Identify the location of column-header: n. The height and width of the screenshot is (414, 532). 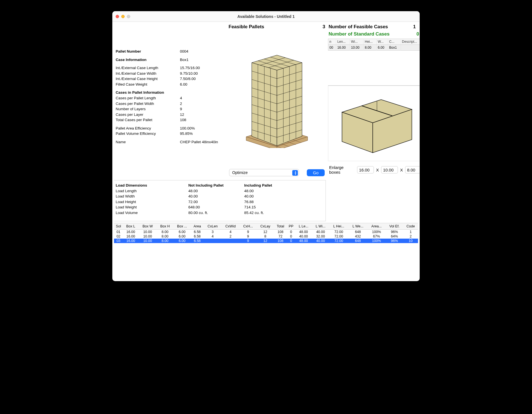
(332, 42).